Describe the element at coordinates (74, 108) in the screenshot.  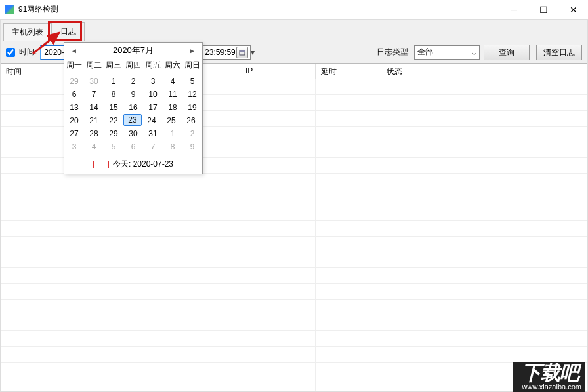
I see `datepicker-day: 13` at that location.